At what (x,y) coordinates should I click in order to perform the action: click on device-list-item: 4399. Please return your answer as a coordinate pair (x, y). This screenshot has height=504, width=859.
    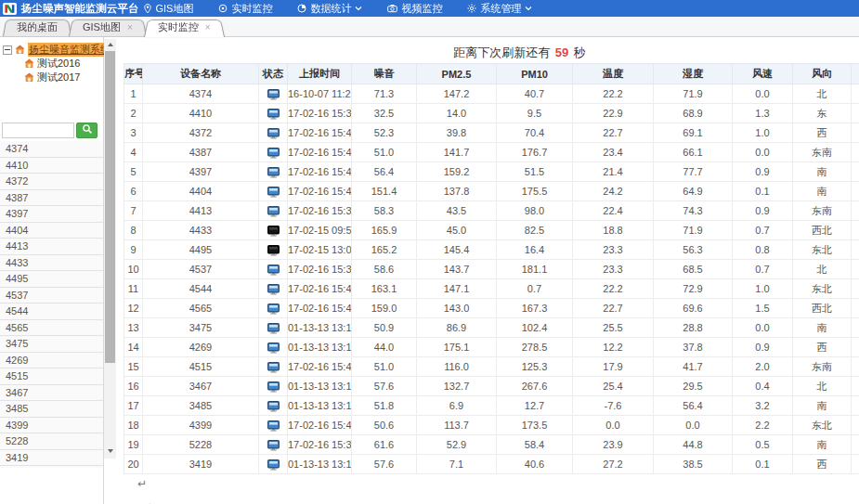
    Looking at the image, I should click on (52, 426).